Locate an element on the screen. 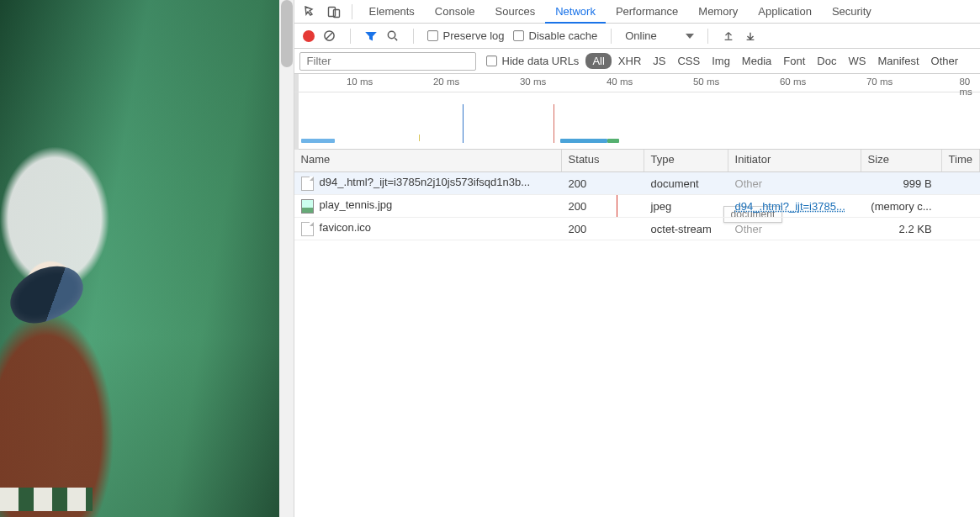 The height and width of the screenshot is (517, 980). tabbar-separator is located at coordinates (352, 12).